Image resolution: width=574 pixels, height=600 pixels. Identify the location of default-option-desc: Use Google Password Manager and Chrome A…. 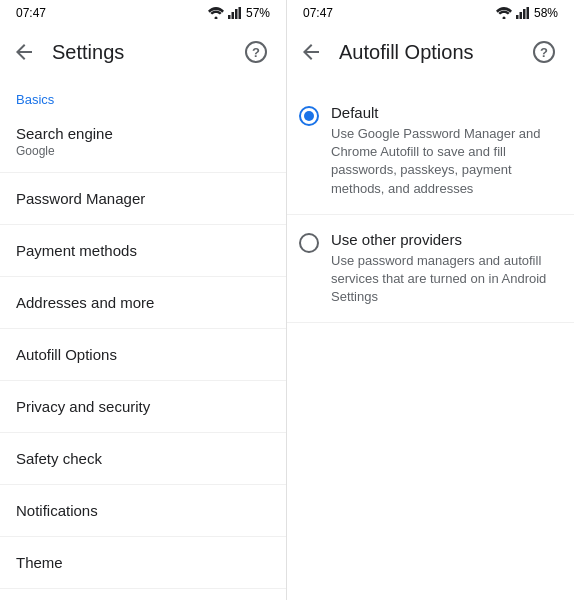
(444, 162).